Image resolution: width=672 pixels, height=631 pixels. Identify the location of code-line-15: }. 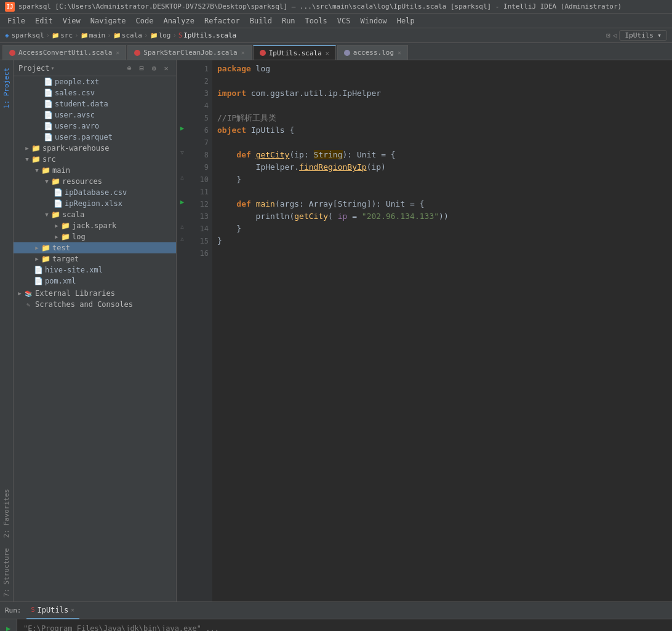
(442, 241).